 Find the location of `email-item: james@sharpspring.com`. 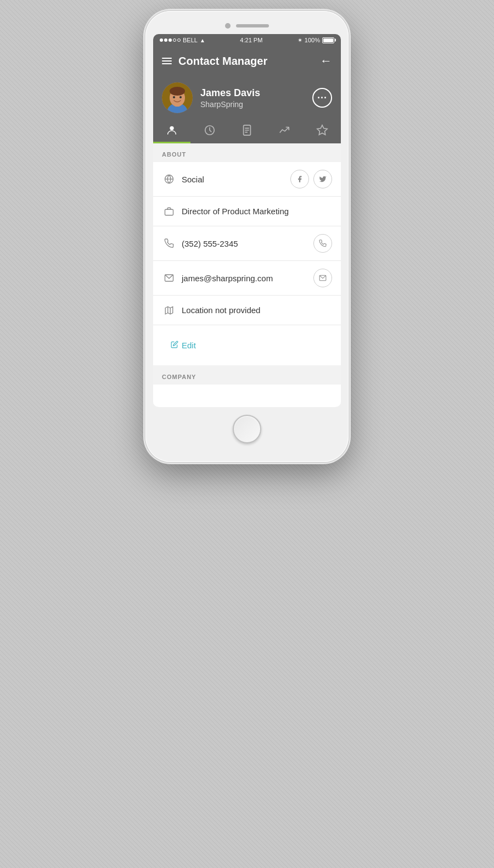

email-item: james@sharpspring.com is located at coordinates (247, 278).